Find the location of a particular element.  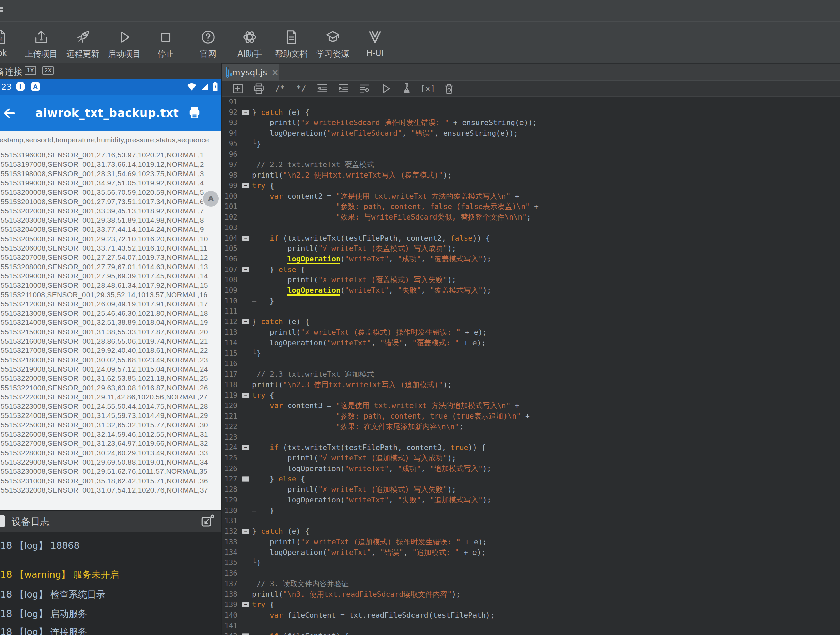

line-number: 123 is located at coordinates (230, 437).